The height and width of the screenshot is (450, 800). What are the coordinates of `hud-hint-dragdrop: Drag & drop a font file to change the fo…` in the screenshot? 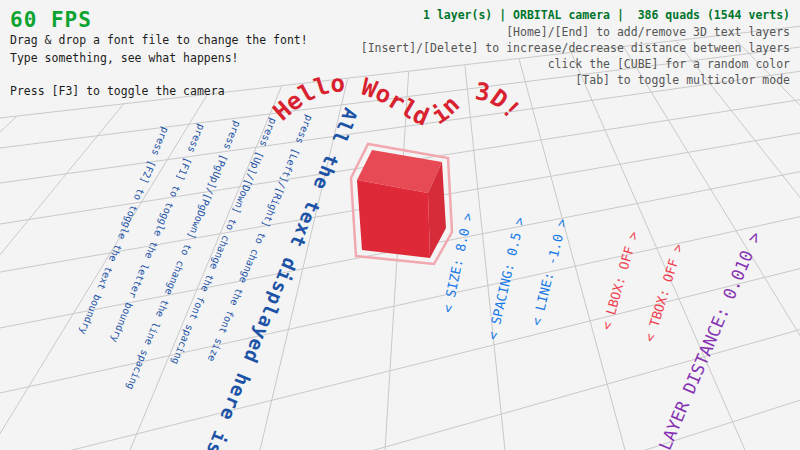 It's located at (159, 40).